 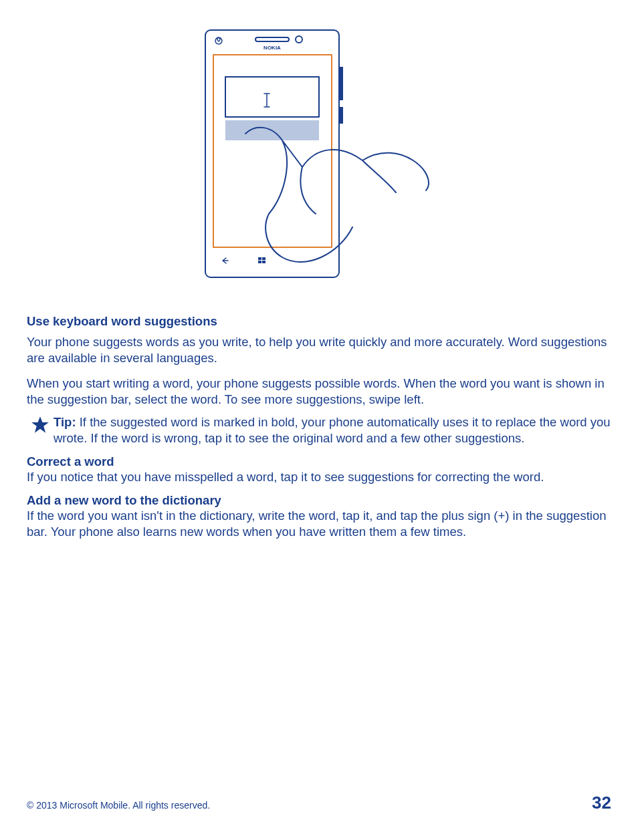 I want to click on star-icon, so click(x=40, y=424).